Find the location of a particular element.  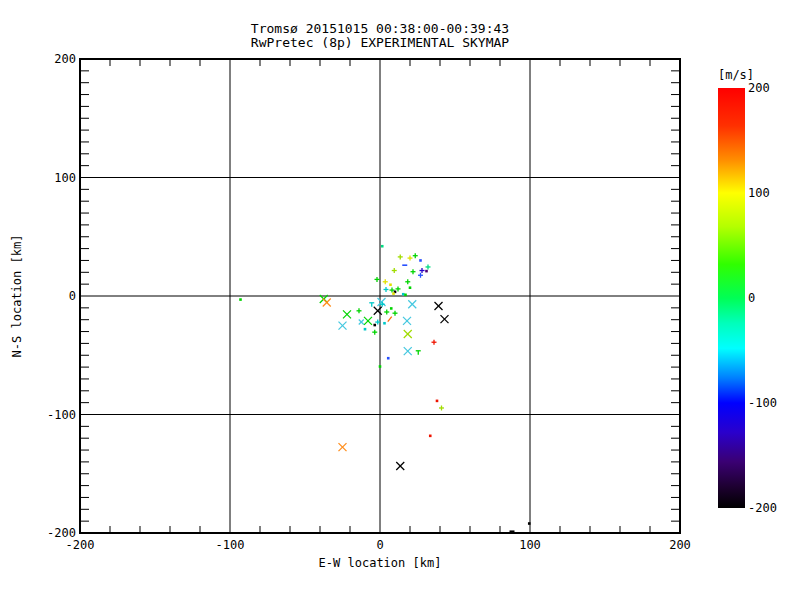

colorbar-tick-label: -200 is located at coordinates (762, 508).